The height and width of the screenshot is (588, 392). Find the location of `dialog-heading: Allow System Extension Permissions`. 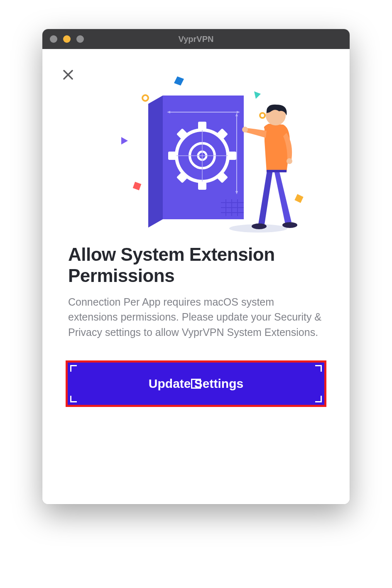

dialog-heading: Allow System Extension Permissions is located at coordinates (196, 262).